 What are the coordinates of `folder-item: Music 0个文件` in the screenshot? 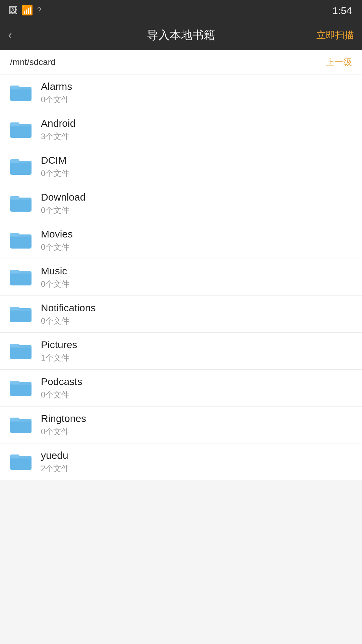 It's located at (181, 277).